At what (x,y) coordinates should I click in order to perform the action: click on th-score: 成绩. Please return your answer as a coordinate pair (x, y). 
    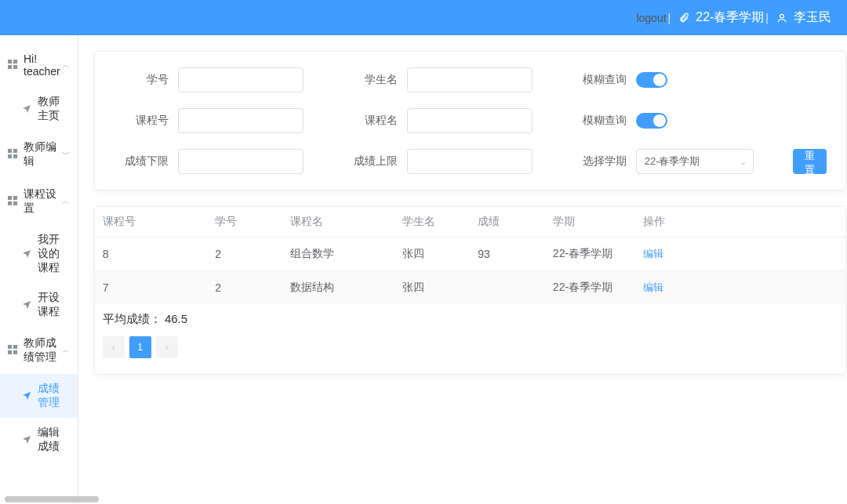
    Looking at the image, I should click on (507, 223).